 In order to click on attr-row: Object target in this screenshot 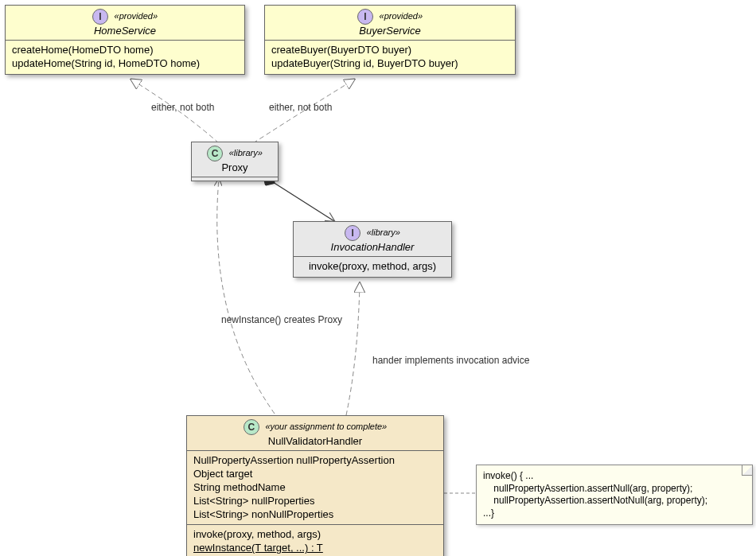, I will do `click(315, 474)`.